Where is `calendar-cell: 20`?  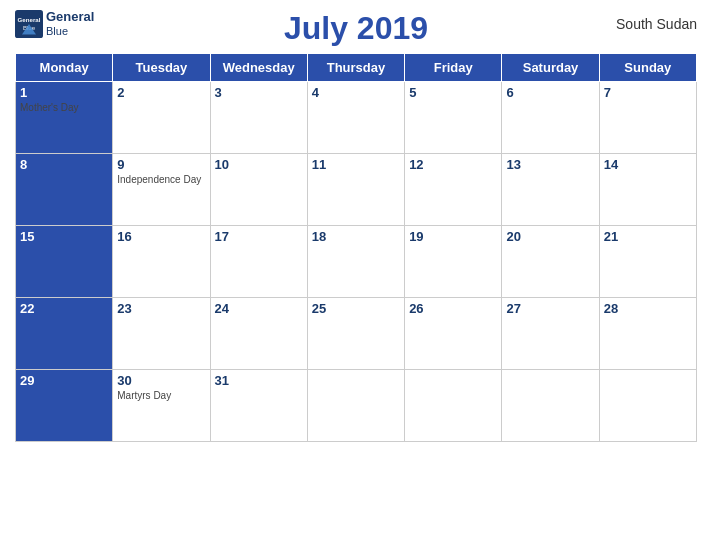
calendar-cell: 20 is located at coordinates (550, 262).